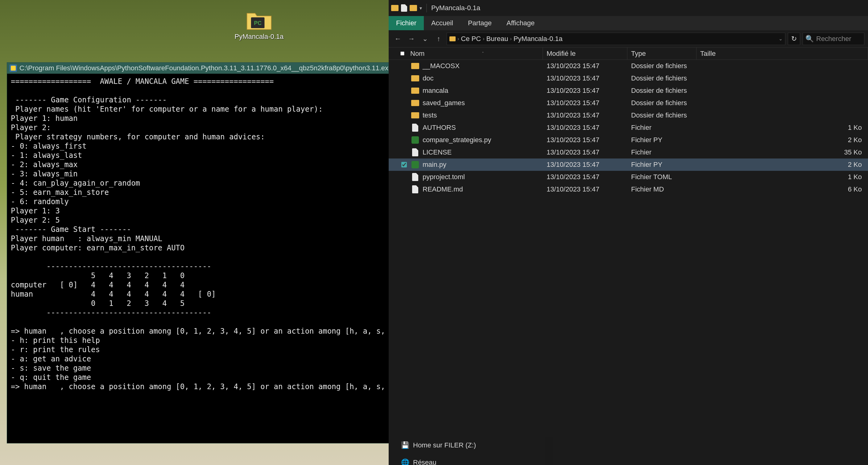 The width and height of the screenshot is (868, 465). Describe the element at coordinates (439, 39) in the screenshot. I see `up-button: ↑` at that location.